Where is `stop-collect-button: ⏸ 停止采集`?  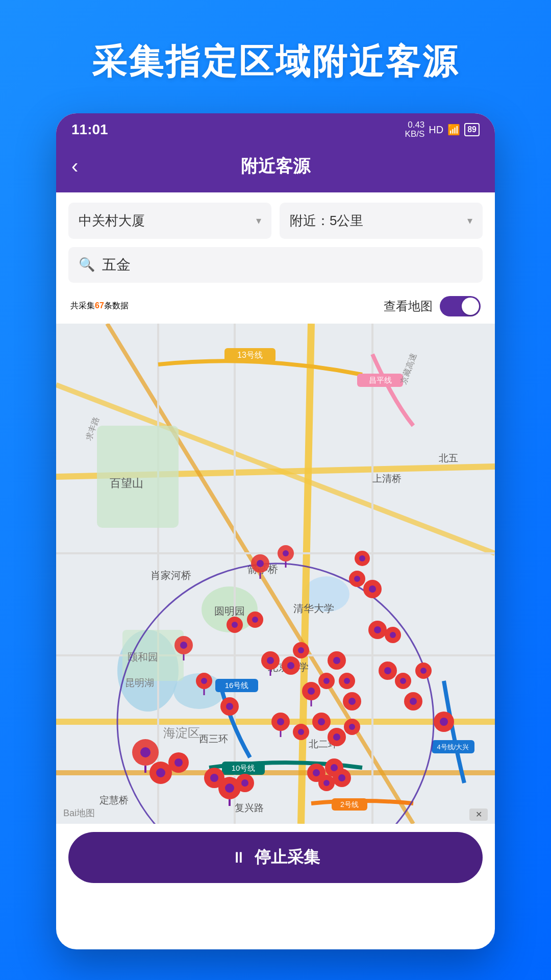 stop-collect-button: ⏸ 停止采集 is located at coordinates (276, 857).